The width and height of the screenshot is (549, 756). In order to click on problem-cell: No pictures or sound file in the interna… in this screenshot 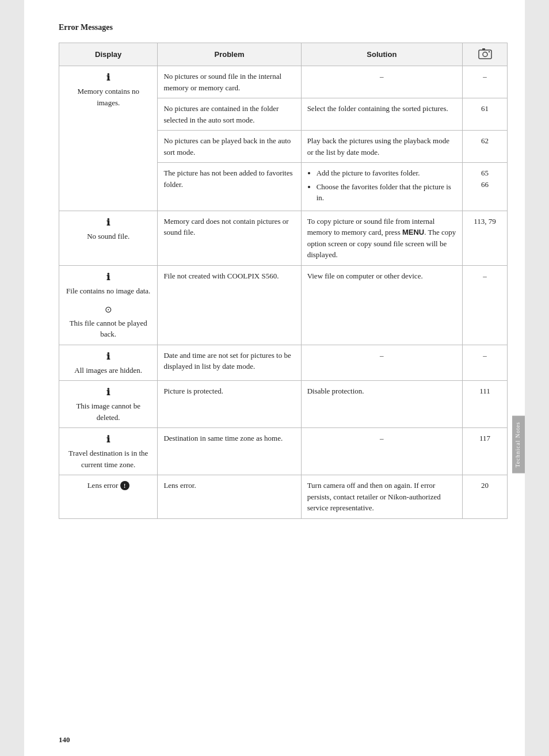, I will do `click(229, 82)`.